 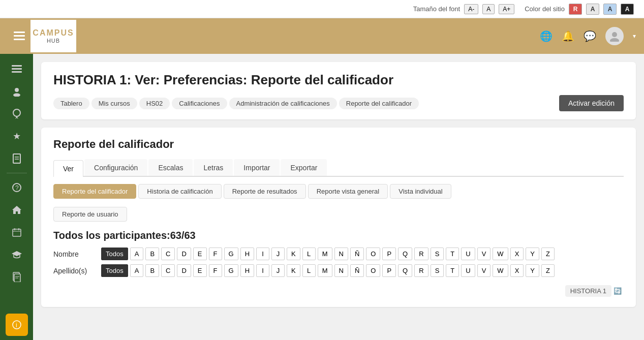 What do you see at coordinates (95, 191) in the screenshot?
I see `subtab-reporte-calificador: Reporte del calificador` at bounding box center [95, 191].